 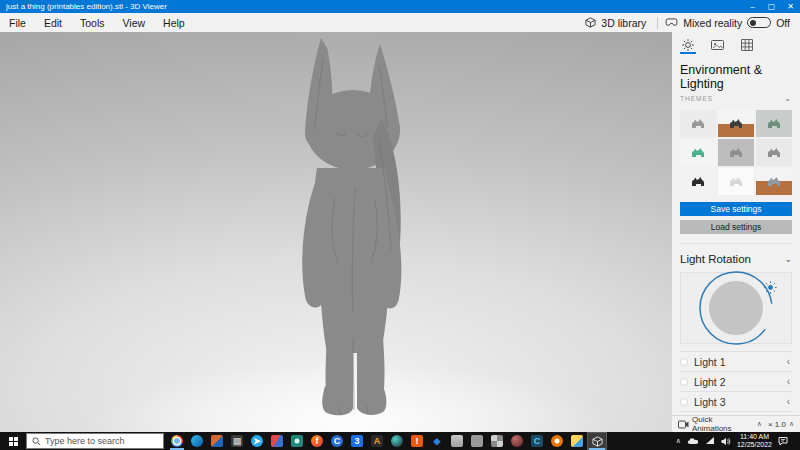 What do you see at coordinates (624, 23) in the screenshot?
I see `3d-library-label: 3D library` at bounding box center [624, 23].